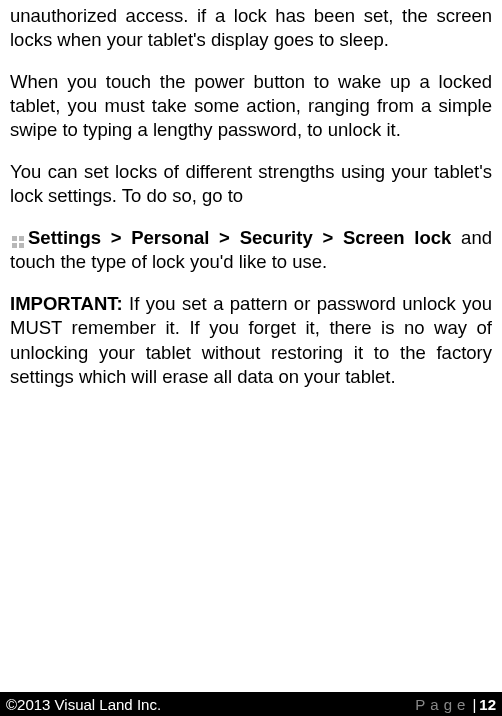 Image resolution: width=502 pixels, height=716 pixels. I want to click on settings-icon, so click(18, 240).